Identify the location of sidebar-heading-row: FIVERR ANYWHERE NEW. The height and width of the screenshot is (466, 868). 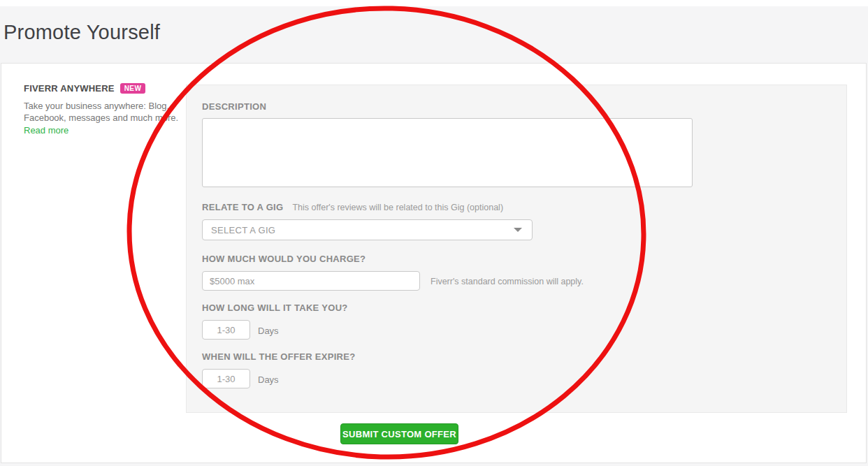
(104, 88).